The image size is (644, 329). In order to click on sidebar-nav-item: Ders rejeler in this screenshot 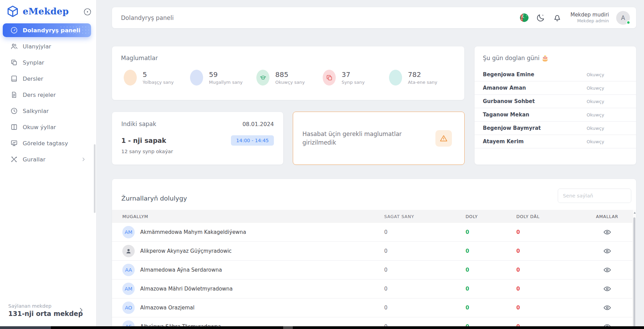, I will do `click(47, 95)`.